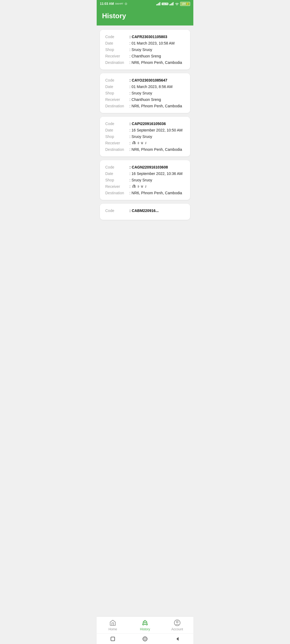  I want to click on label-code-1: Code, so click(117, 37).